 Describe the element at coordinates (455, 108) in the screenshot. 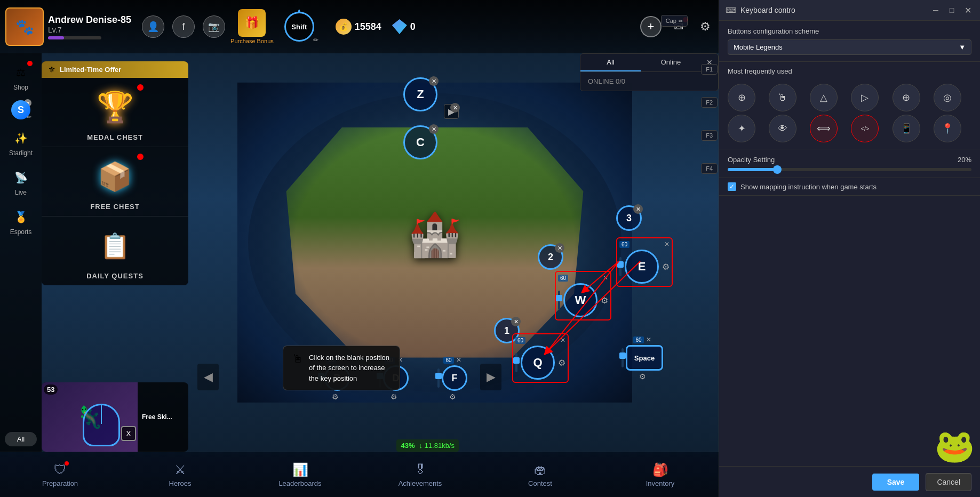

I see `right-arrow-close: ✕` at that location.